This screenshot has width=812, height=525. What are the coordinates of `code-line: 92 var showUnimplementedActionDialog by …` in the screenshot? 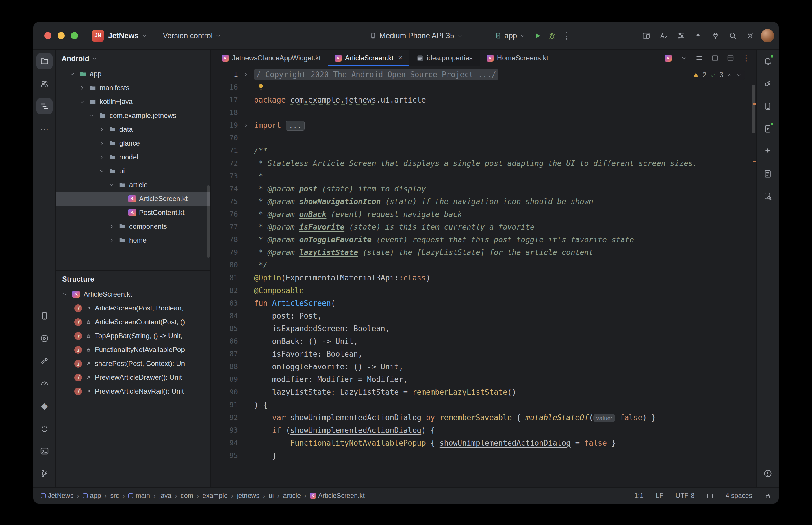 It's located at (484, 418).